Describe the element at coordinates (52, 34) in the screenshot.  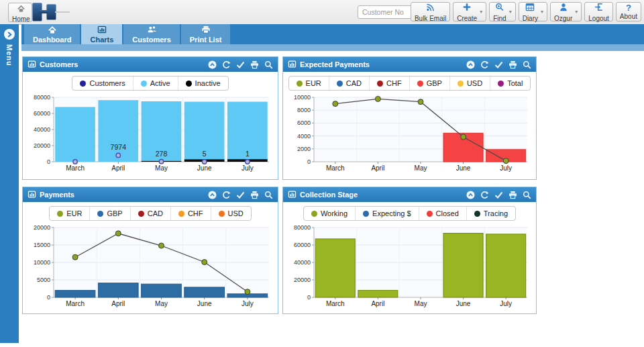
I see `tab-dashboard: Dashboard` at that location.